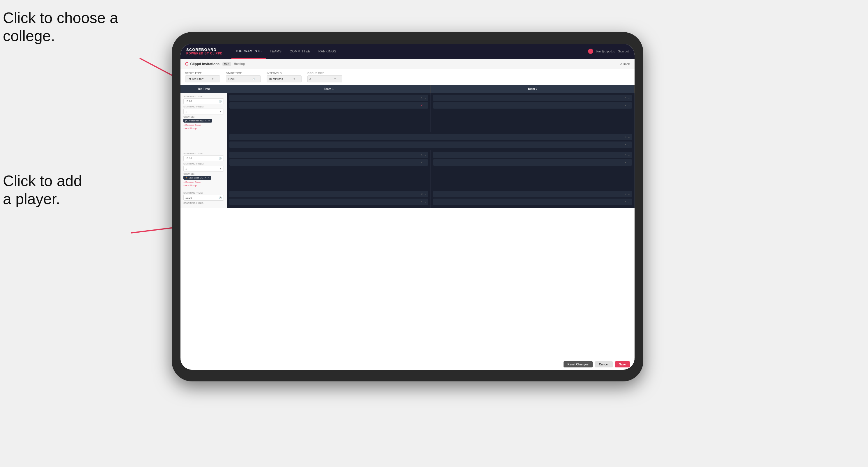 The image size is (868, 467). Describe the element at coordinates (239, 64) in the screenshot. I see `hosting-label: Hosting` at that location.